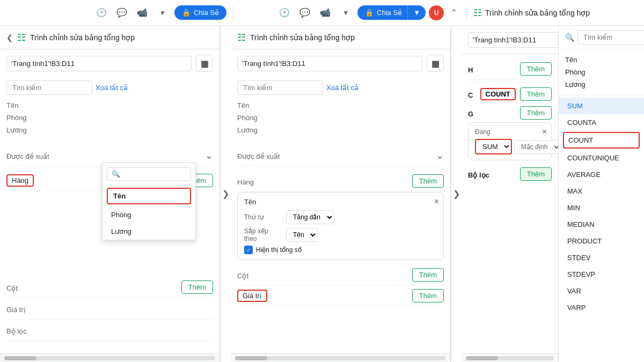 The image size is (644, 362). I want to click on panel3-range-input, so click(513, 40).